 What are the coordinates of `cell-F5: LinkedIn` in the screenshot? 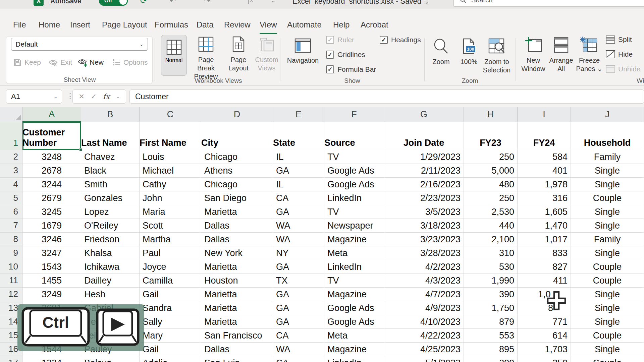 It's located at (354, 198).